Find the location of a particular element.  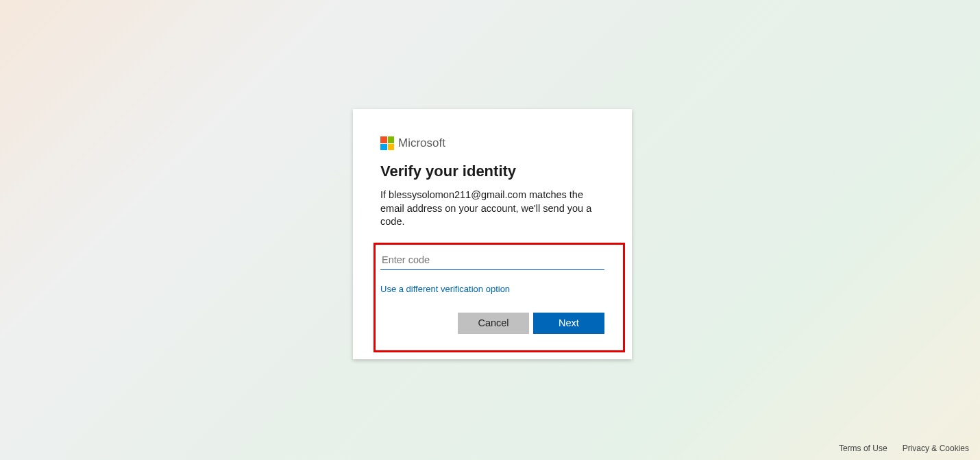

button-row: Cancel Next is located at coordinates (492, 324).